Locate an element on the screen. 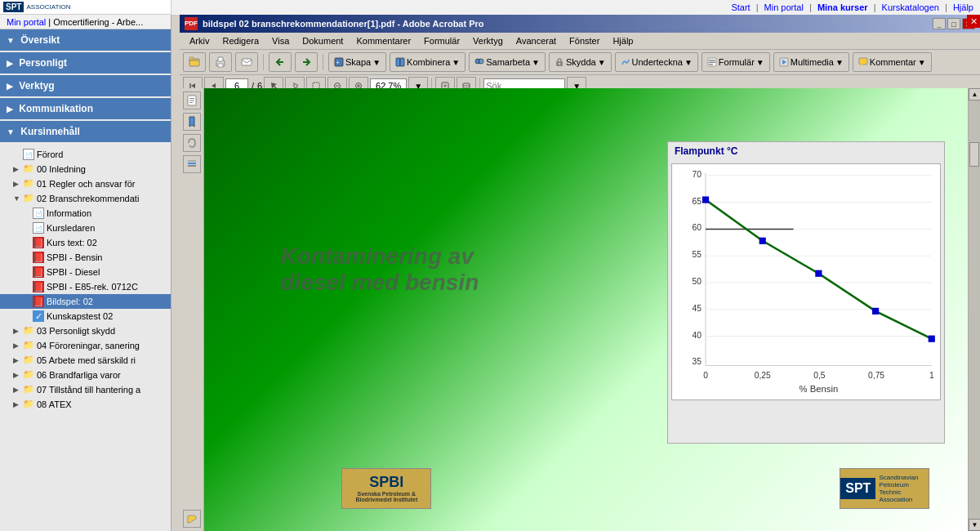 The height and width of the screenshot is (531, 980). toolbar-email is located at coordinates (247, 62).